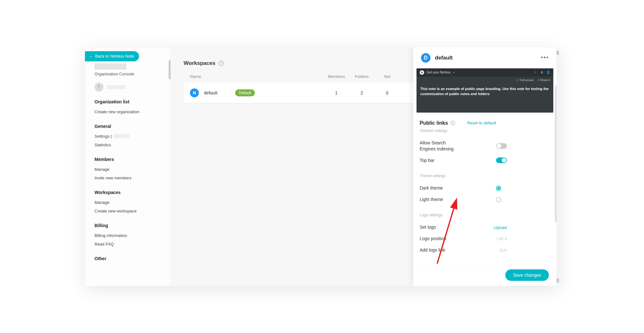 Image resolution: width=644 pixels, height=333 pixels. What do you see at coordinates (485, 215) in the screenshot?
I see `logo-settings-heading: Logo settings` at bounding box center [485, 215].